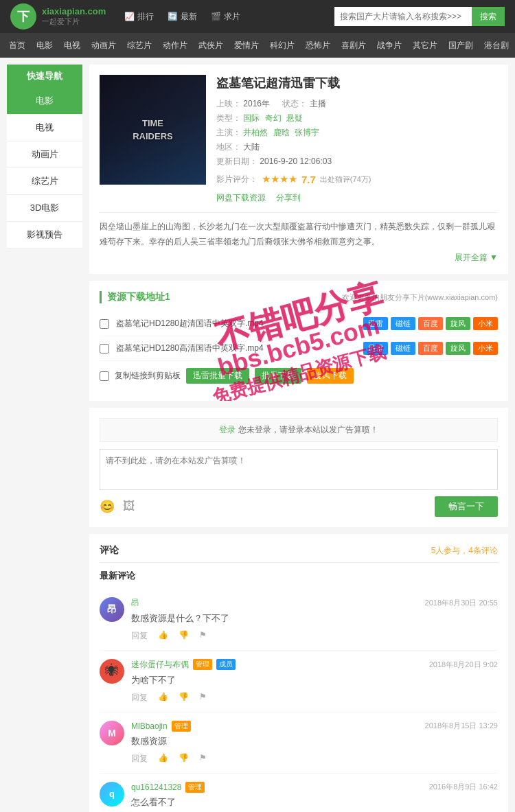 This screenshot has height=812, width=515. I want to click on username-4: qu161241328, so click(157, 787).